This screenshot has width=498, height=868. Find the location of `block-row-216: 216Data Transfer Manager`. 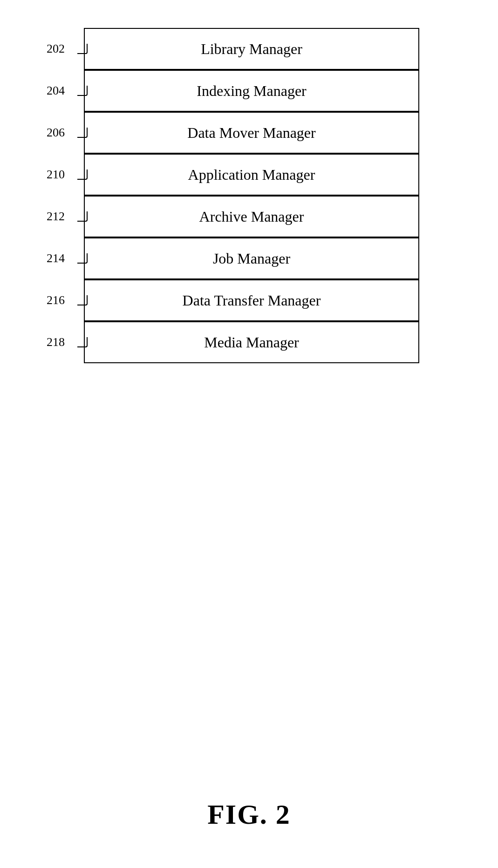

block-row-216: 216Data Transfer Manager is located at coordinates (233, 300).